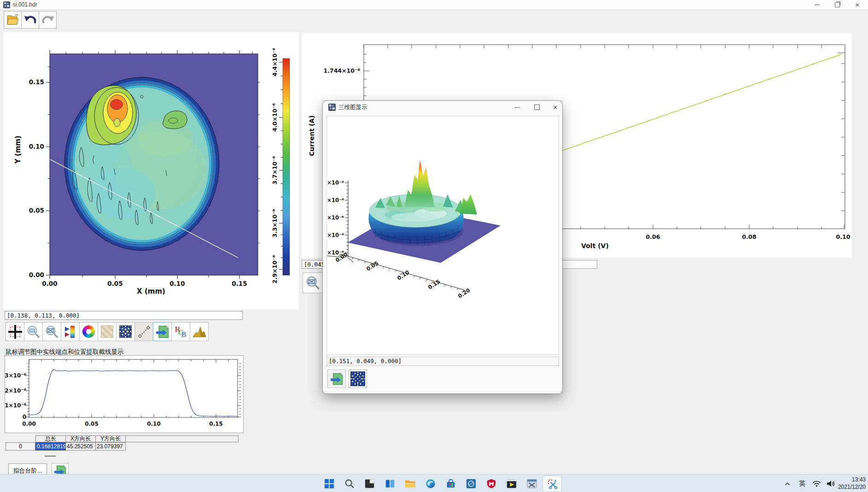 This screenshot has height=492, width=868. Describe the element at coordinates (239, 284) in the screenshot. I see `contour-xtick-3: 0.15` at that location.